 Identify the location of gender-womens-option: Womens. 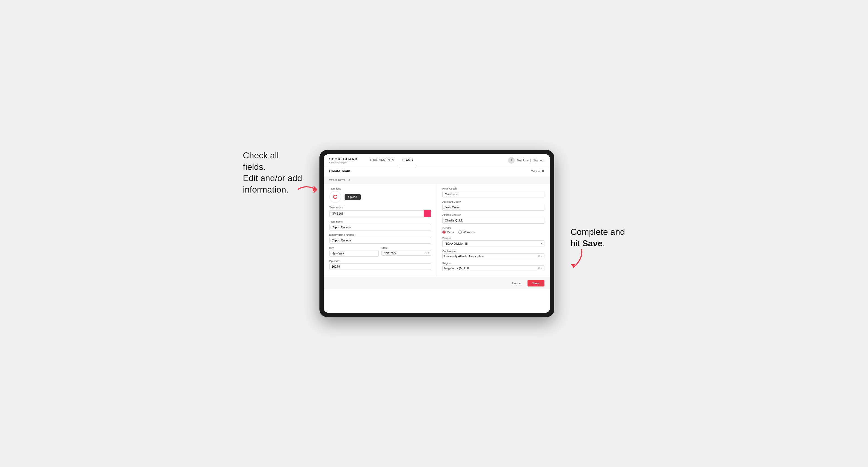
(466, 232).